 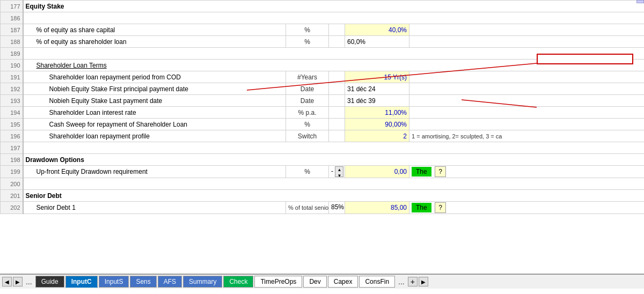 What do you see at coordinates (343, 282) in the screenshot?
I see `tab-capex: Capex` at bounding box center [343, 282].